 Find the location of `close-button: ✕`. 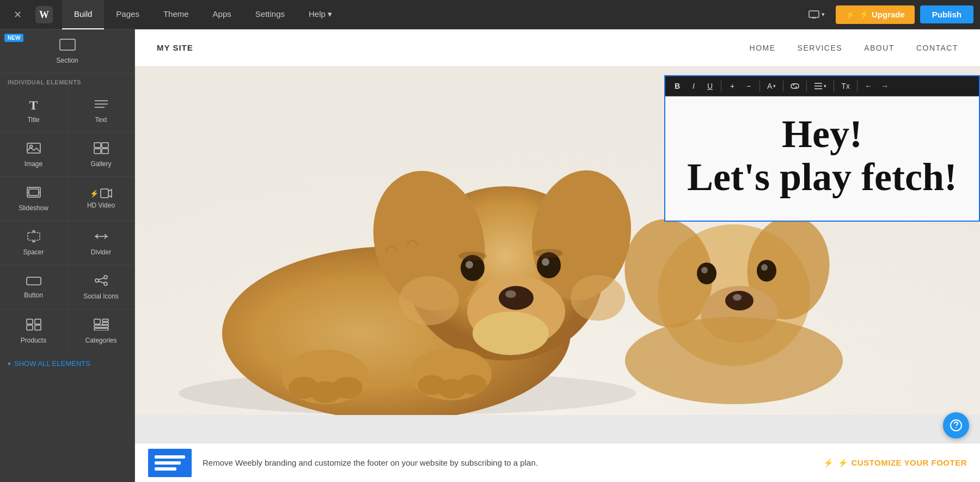

close-button: ✕ is located at coordinates (17, 15).